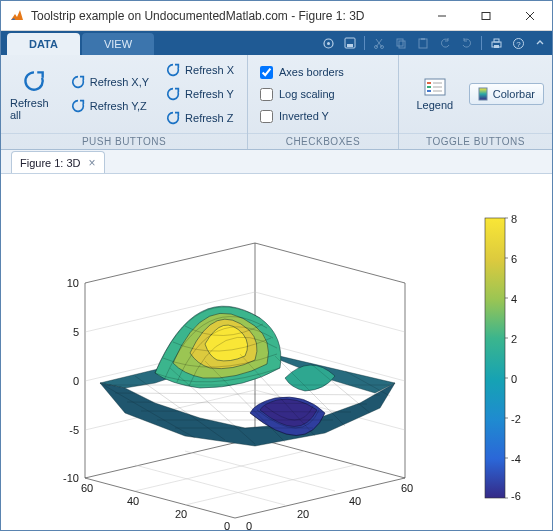 The width and height of the screenshot is (553, 531). What do you see at coordinates (276, 43) in the screenshot?
I see `tab-row: DATA VIEW ?` at bounding box center [276, 43].